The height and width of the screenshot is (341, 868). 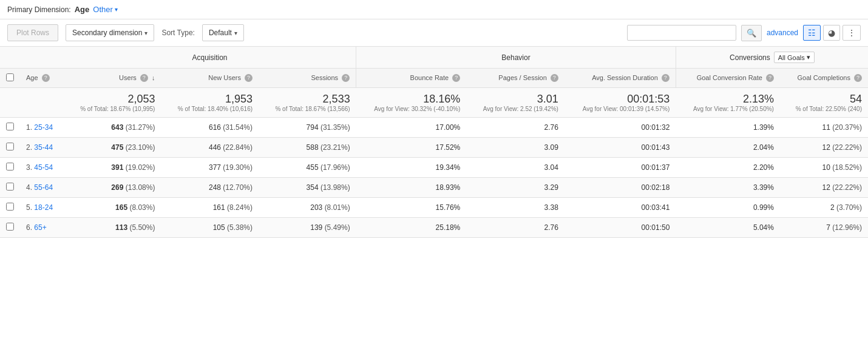 I want to click on row-goal-completions-value: 12, so click(x=827, y=147).